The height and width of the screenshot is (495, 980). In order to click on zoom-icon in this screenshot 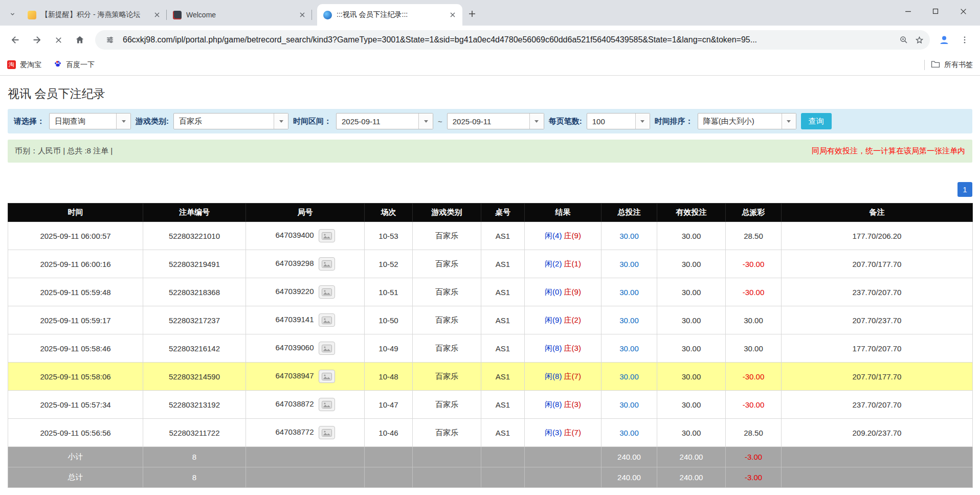, I will do `click(904, 40)`.